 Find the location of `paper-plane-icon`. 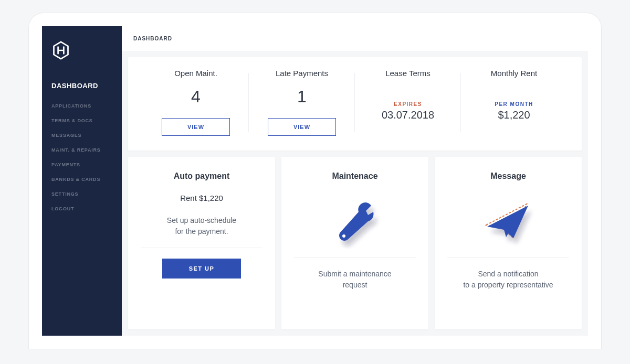

paper-plane-icon is located at coordinates (508, 222).